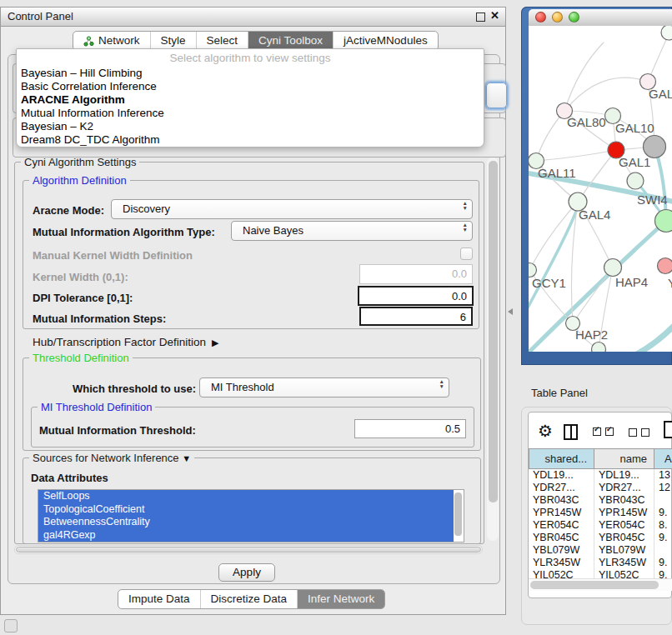  I want to click on dpi-tolerance-input: 0.0, so click(415, 296).